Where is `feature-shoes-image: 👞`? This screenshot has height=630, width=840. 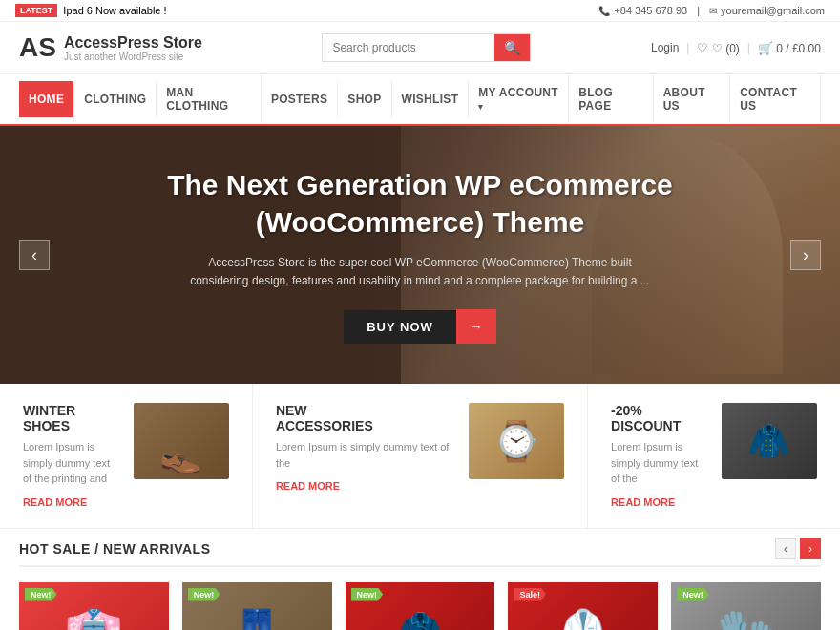
feature-shoes-image: 👞 is located at coordinates (181, 441).